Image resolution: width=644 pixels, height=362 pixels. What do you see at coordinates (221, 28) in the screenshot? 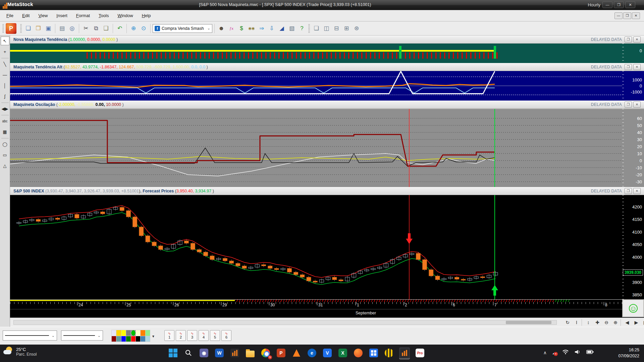
I see `expert-advisor-icon: ☻` at bounding box center [221, 28].